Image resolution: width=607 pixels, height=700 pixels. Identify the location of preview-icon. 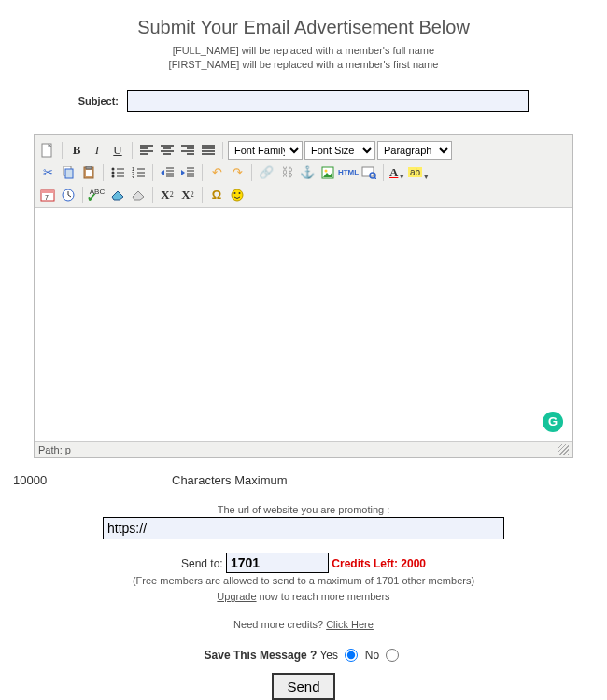
(369, 173).